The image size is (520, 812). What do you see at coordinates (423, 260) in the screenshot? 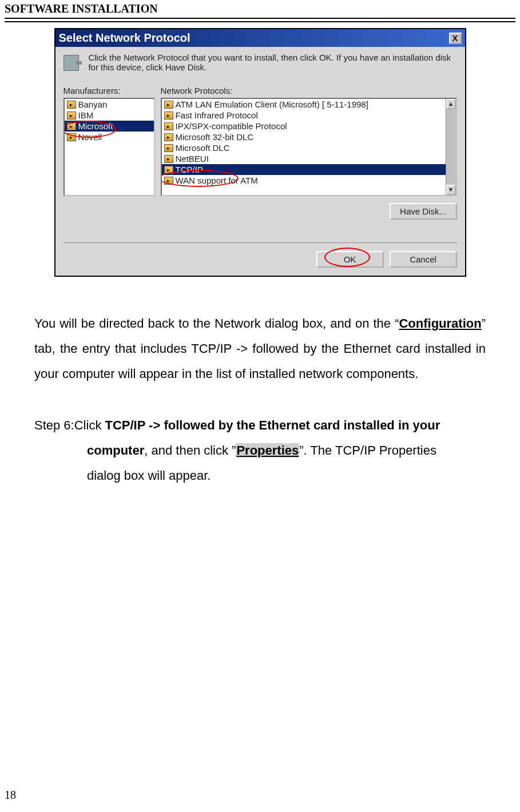
I see `cancel-button: Cancel` at bounding box center [423, 260].